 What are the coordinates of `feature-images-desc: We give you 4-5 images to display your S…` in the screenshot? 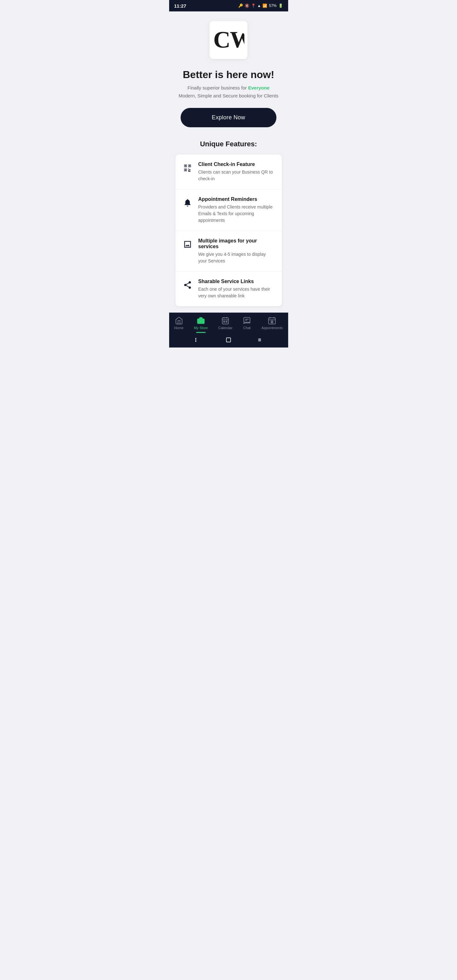 It's located at (237, 258).